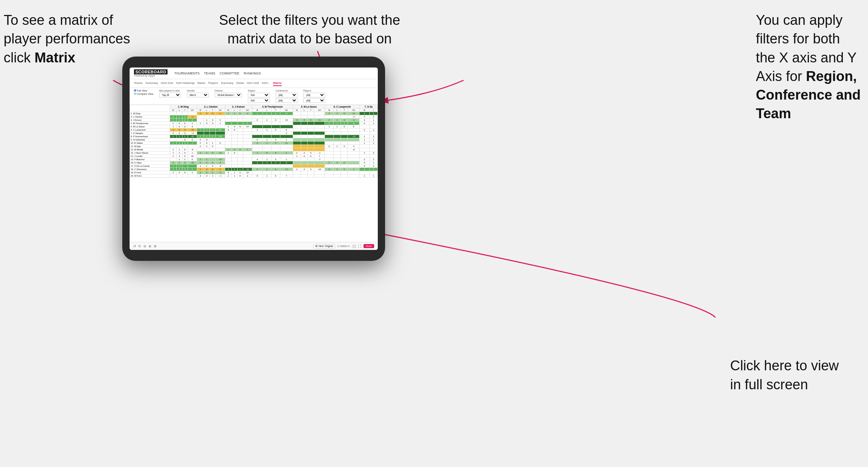 This screenshot has height=467, width=868. I want to click on table-row: 14. J Lundin 11010 1007, so click(254, 156).